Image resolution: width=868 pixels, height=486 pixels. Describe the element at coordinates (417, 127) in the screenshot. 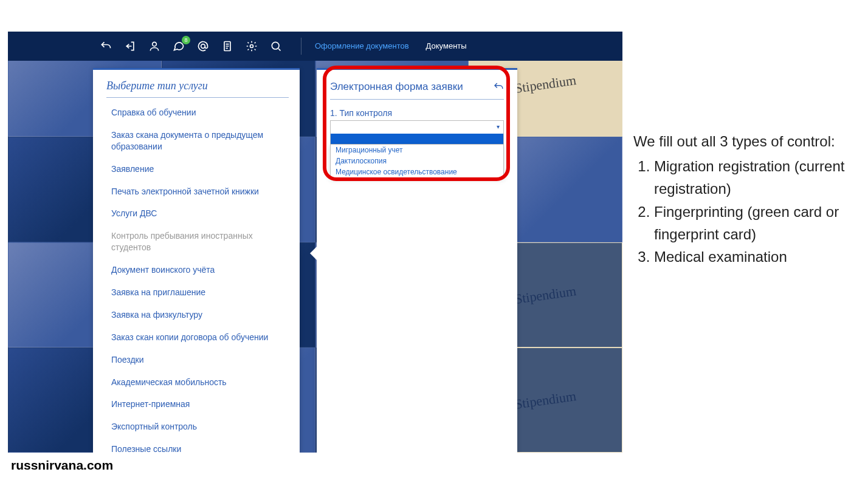

I see `control-type-select: ▾` at that location.